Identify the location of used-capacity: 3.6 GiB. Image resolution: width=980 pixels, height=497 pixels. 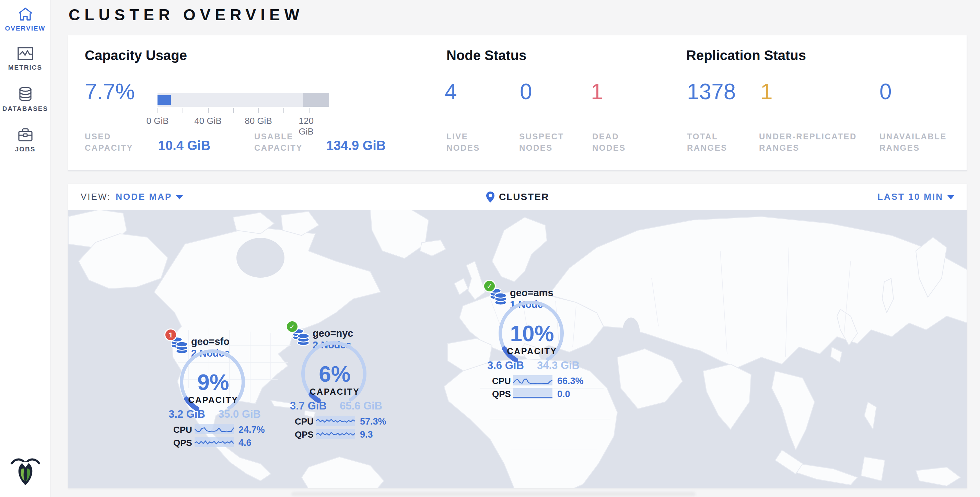
(506, 365).